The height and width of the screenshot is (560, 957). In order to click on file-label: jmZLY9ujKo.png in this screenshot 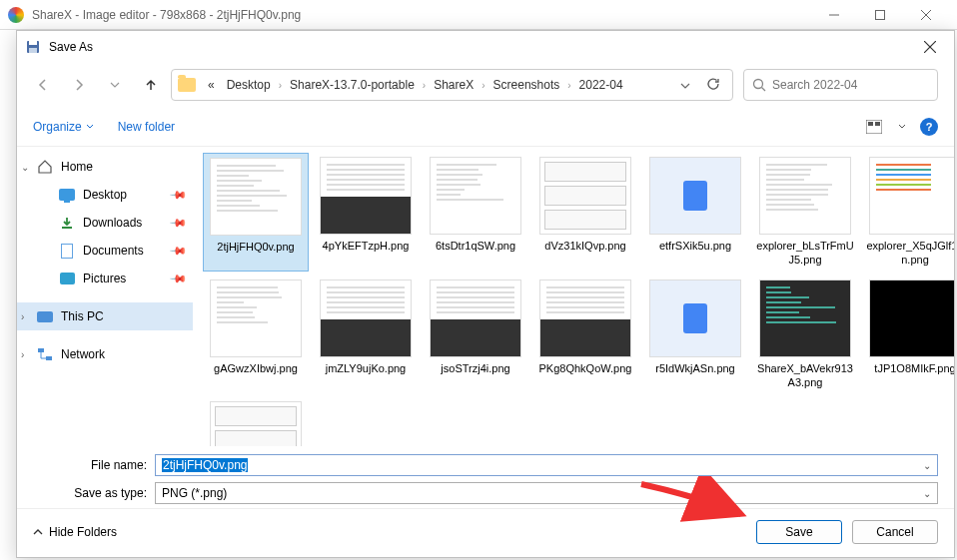, I will do `click(366, 368)`.